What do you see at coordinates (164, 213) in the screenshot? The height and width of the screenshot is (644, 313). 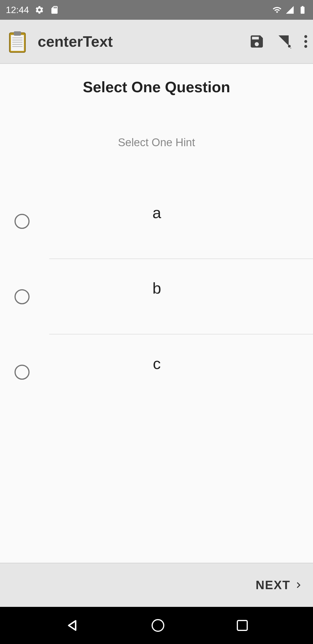 I see `option-label: a` at bounding box center [164, 213].